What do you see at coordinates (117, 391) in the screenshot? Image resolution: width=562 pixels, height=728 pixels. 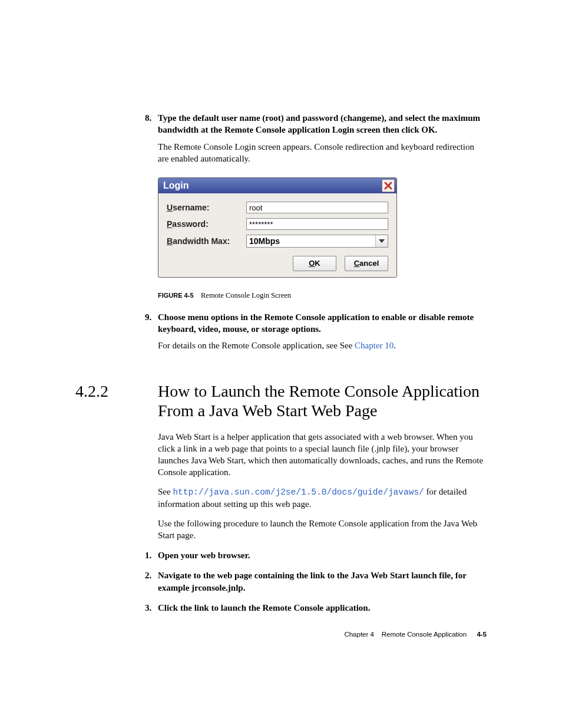 I see `section-number: 4.2.2` at bounding box center [117, 391].